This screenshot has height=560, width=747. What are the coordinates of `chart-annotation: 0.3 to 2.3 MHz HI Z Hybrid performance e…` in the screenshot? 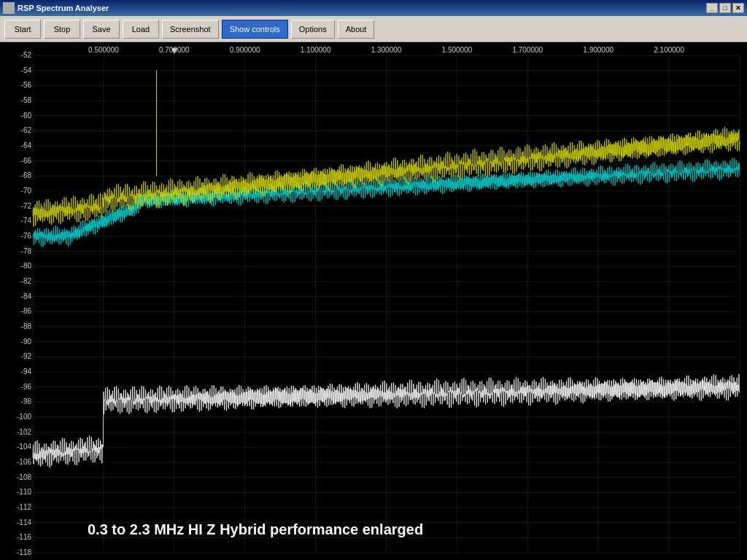 It's located at (255, 529).